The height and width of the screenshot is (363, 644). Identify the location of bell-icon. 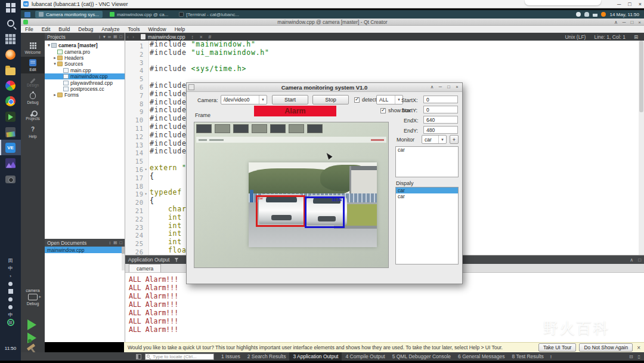
(578, 14).